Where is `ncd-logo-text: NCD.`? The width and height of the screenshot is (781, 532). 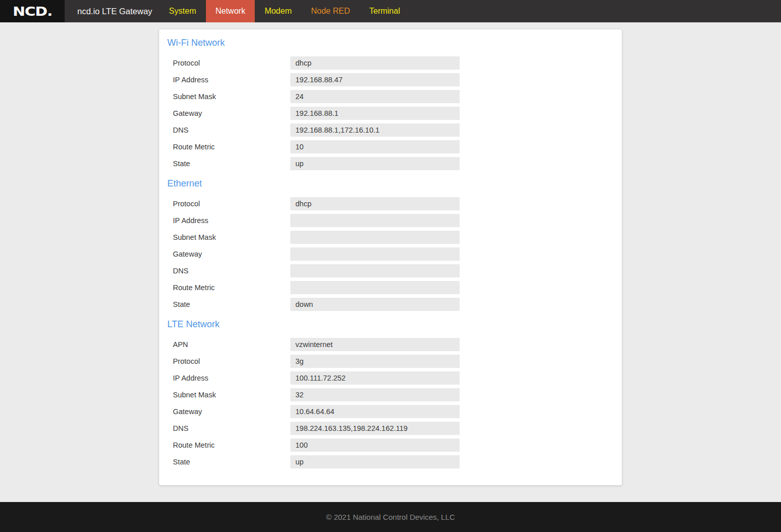 ncd-logo-text: NCD. is located at coordinates (33, 11).